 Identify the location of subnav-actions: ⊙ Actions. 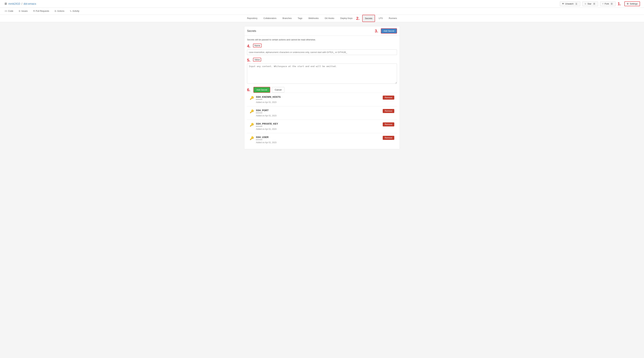
(60, 11).